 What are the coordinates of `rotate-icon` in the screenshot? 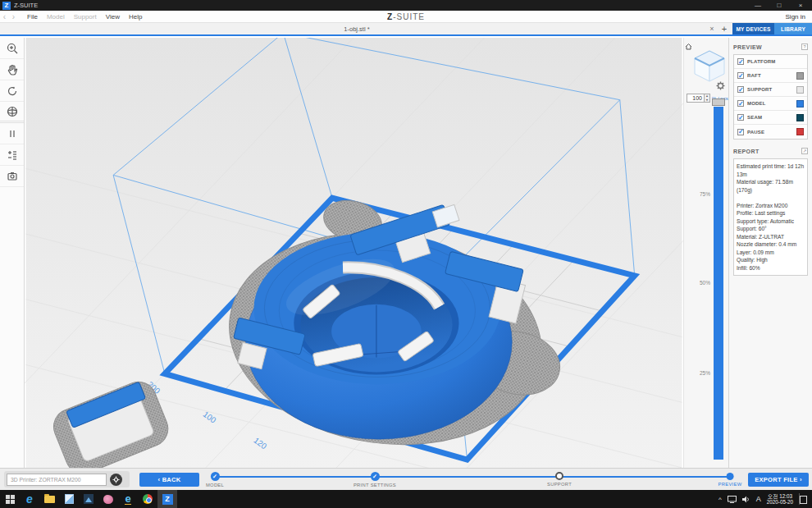 It's located at (11, 91).